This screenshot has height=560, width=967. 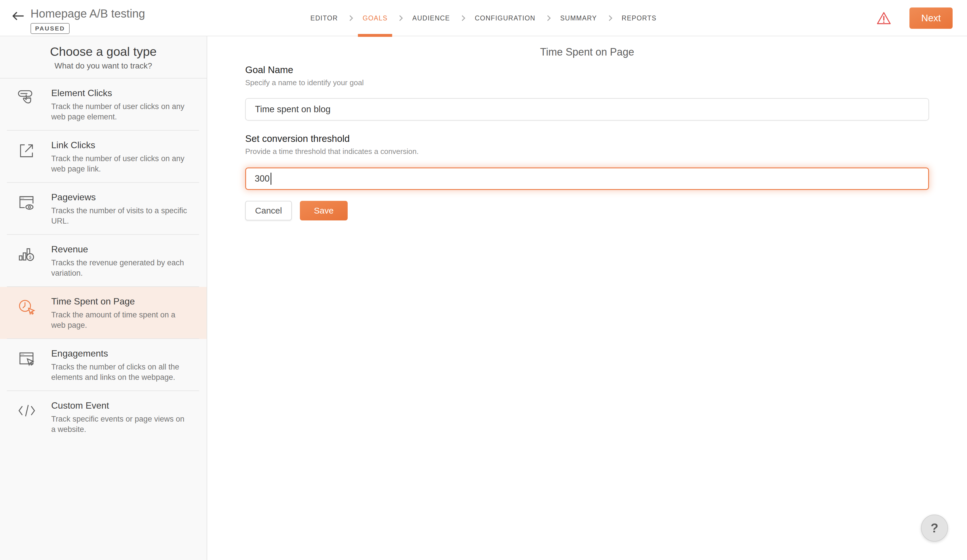 What do you see at coordinates (931, 18) in the screenshot?
I see `next-button: Next` at bounding box center [931, 18].